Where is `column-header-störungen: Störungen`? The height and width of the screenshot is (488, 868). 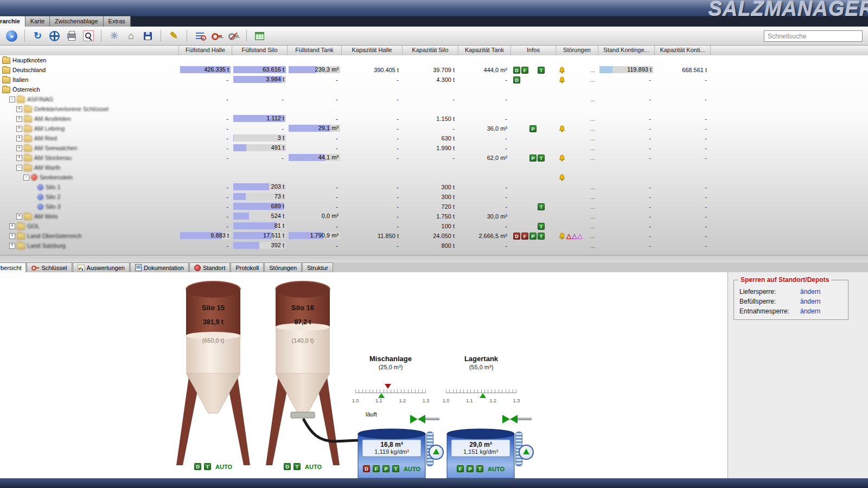 column-header-störungen: Störungen is located at coordinates (577, 50).